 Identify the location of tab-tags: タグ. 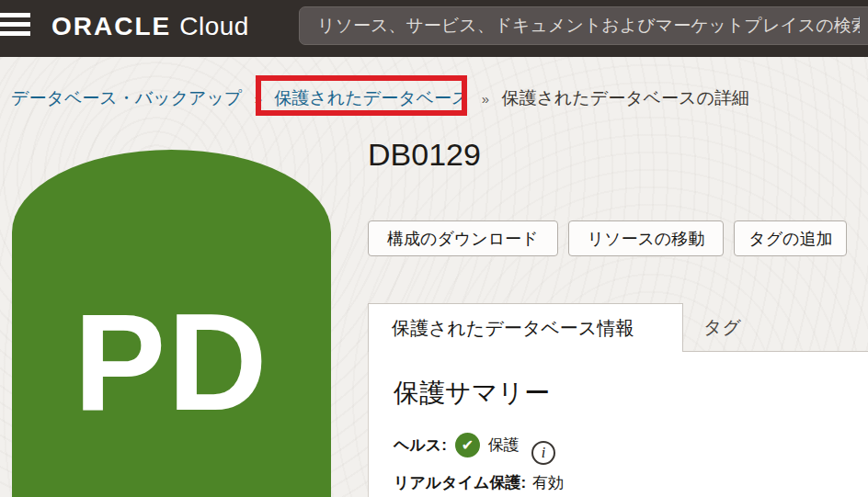
(723, 327).